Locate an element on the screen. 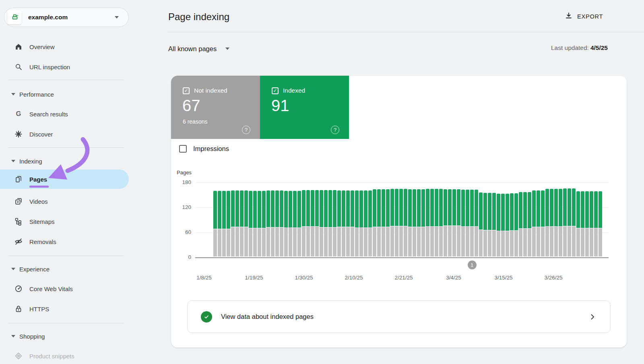  sidebar-item-core-web-vitals: Core Web Vitals is located at coordinates (64, 289).